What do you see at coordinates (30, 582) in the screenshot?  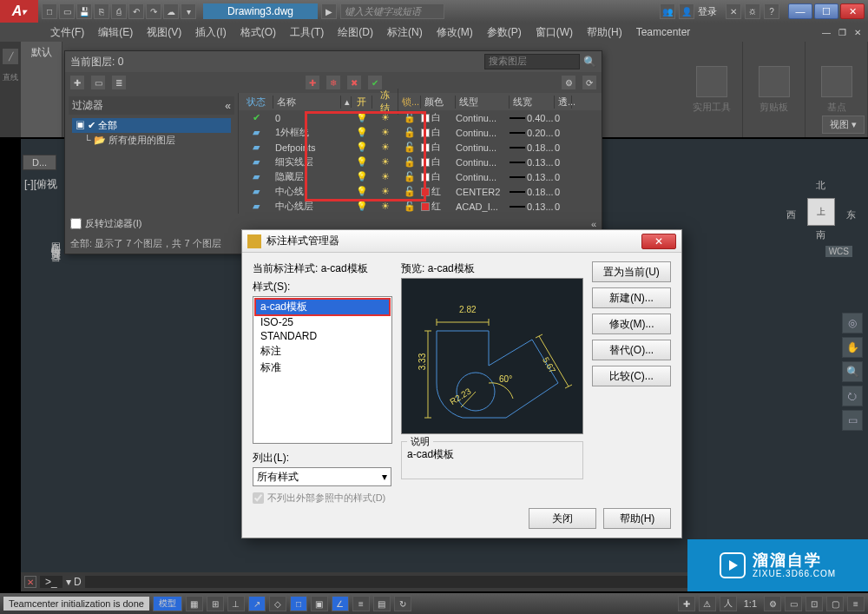 I see `cmdline-close-icon: ✕` at bounding box center [30, 582].